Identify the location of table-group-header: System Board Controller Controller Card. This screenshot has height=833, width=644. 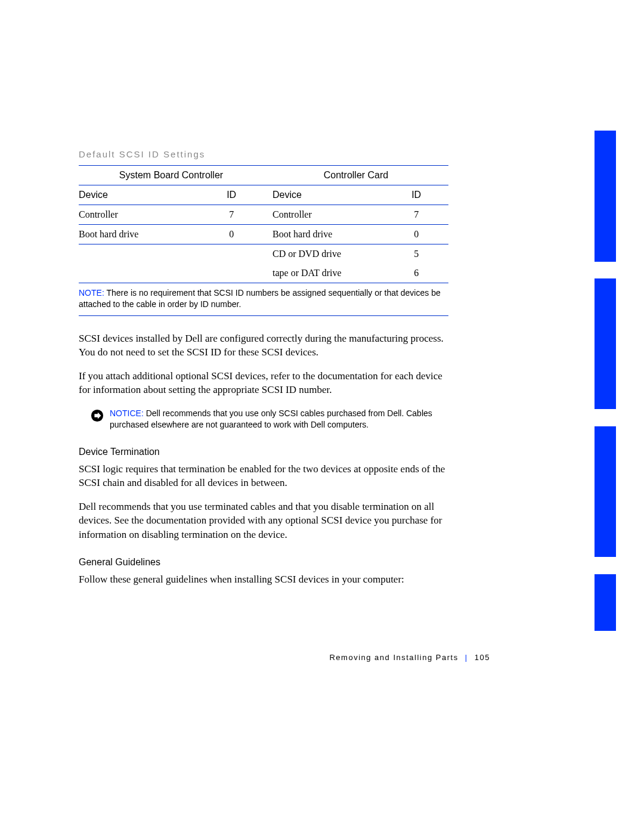
(264, 175).